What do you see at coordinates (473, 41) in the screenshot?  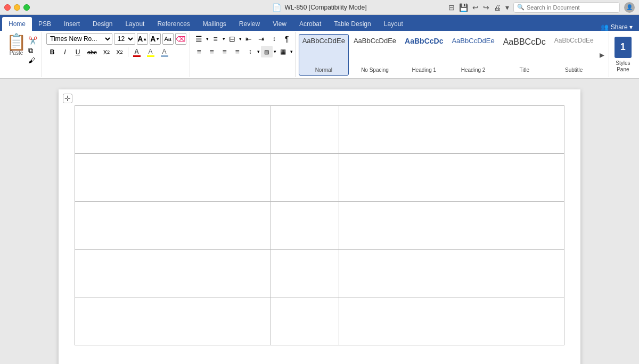 I see `style-heading2-preview: AaBbCcDdEe` at bounding box center [473, 41].